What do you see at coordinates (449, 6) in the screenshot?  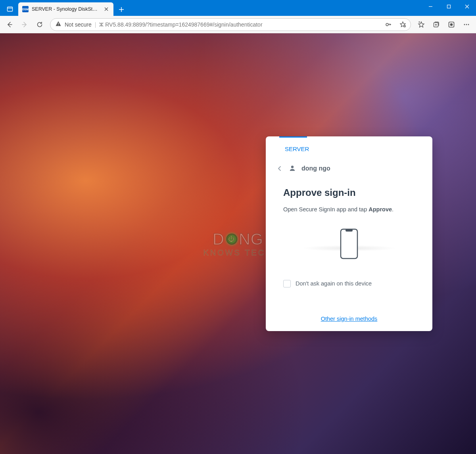 I see `window-maximize-button` at bounding box center [449, 6].